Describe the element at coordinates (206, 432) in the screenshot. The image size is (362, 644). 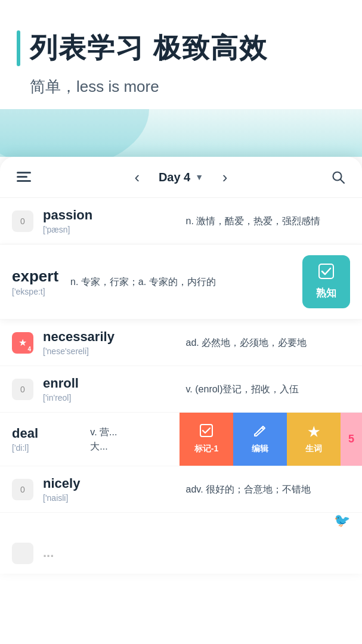
I see `mark-icon` at that location.